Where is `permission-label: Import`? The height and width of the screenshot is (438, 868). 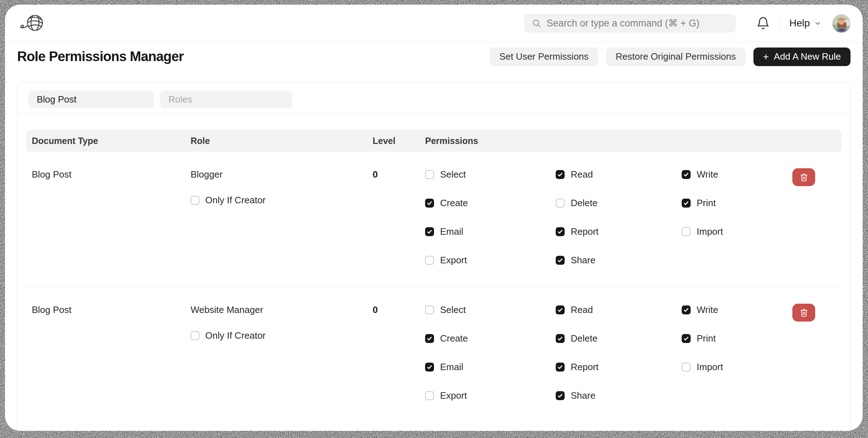 permission-label: Import is located at coordinates (710, 367).